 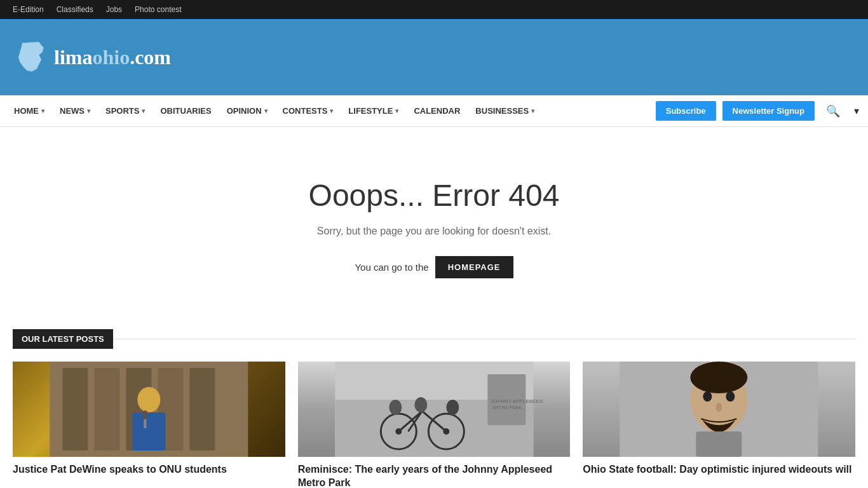 I want to click on nav-lifestyle-label: LIFESTYLE, so click(x=370, y=111).